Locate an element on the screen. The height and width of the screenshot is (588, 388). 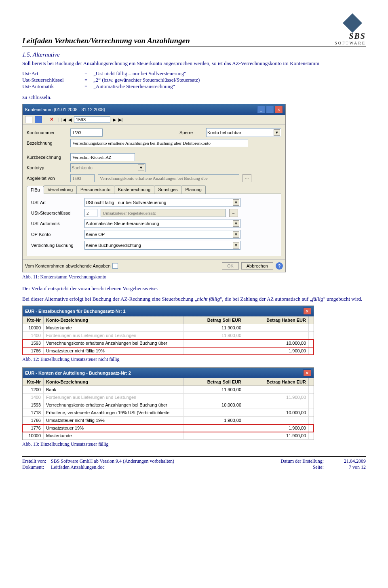
bezeichnung-label: Bezeichnung is located at coordinates (47, 143).